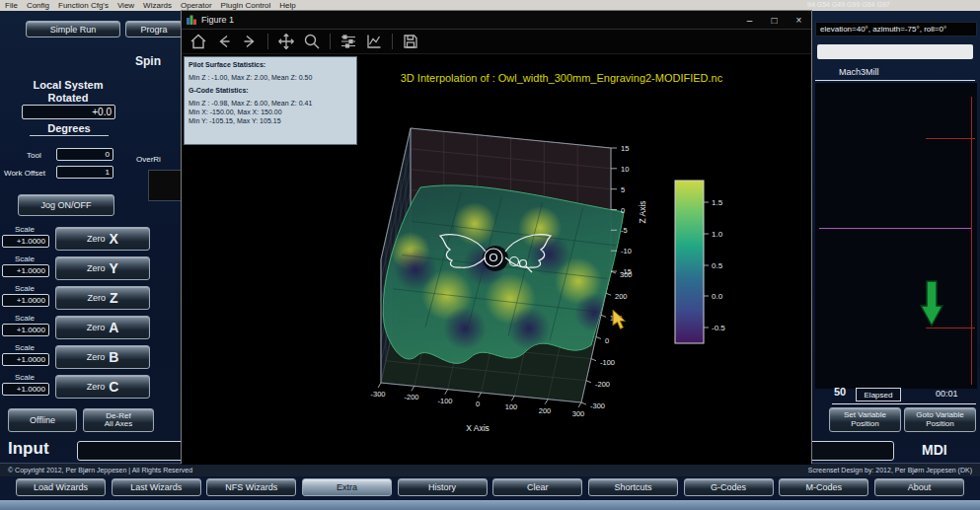  I want to click on svg-text: 1.0, so click(717, 235).